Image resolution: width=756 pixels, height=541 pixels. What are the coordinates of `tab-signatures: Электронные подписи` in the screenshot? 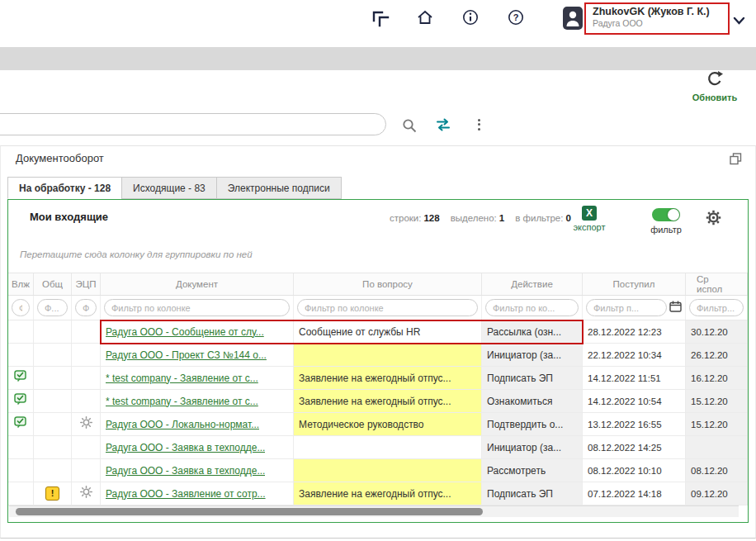 It's located at (279, 188).